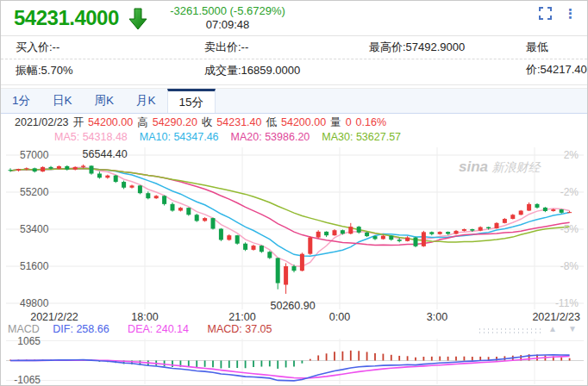  Describe the element at coordinates (567, 303) in the screenshot. I see `svg-text: -11%` at that location.